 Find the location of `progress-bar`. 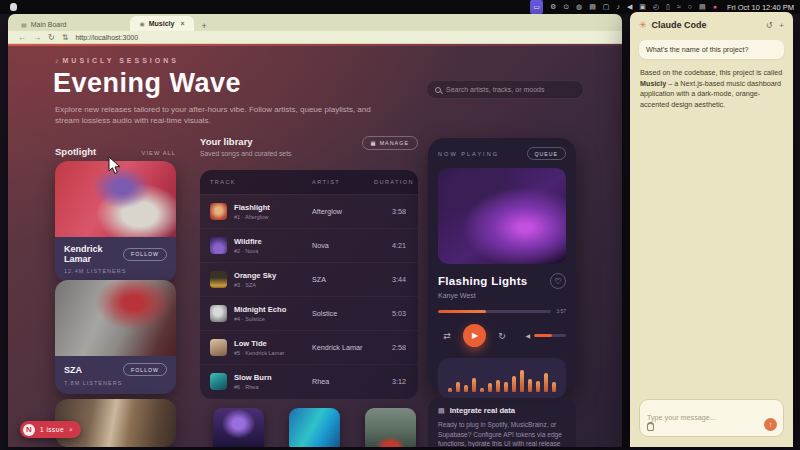

progress-bar is located at coordinates (494, 312).